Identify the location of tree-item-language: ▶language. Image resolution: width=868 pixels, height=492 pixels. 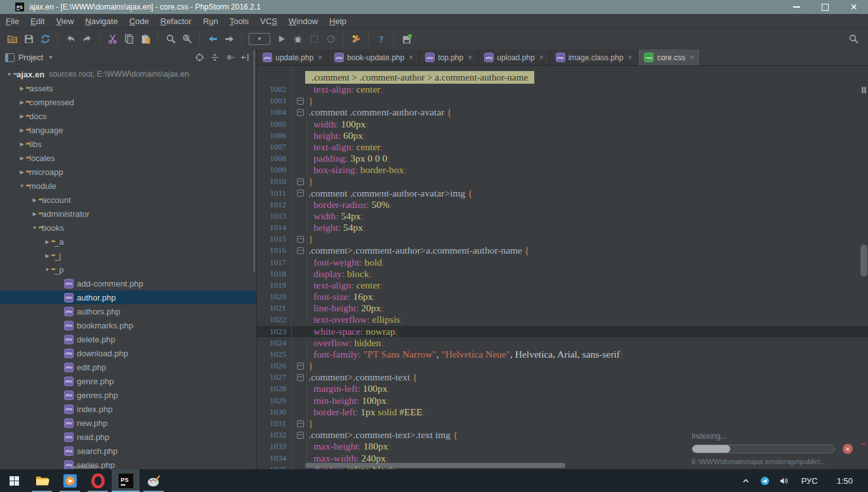
(128, 130).